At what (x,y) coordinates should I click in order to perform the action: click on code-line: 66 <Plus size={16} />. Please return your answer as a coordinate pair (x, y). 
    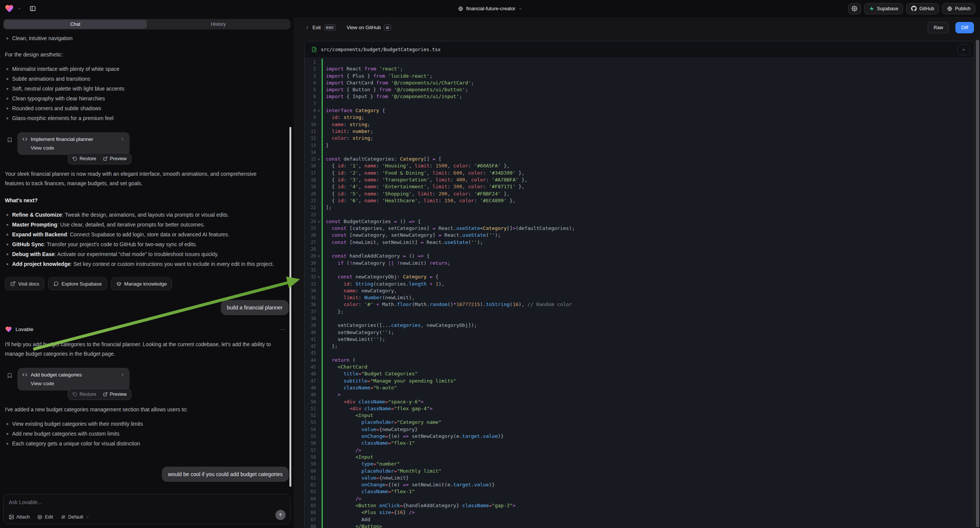
    Looking at the image, I should click on (639, 512).